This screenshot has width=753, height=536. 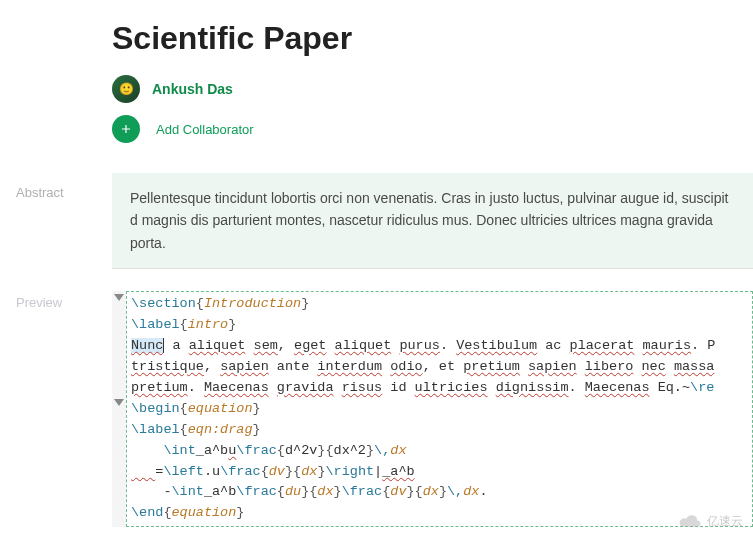 I want to click on preview-tab: Preview, so click(x=56, y=300).